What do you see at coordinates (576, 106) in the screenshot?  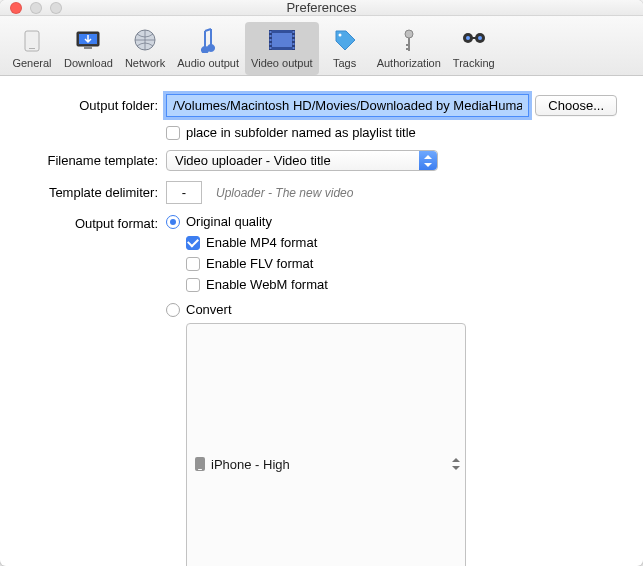 I see `choose-folder-button: Choose...` at bounding box center [576, 106].